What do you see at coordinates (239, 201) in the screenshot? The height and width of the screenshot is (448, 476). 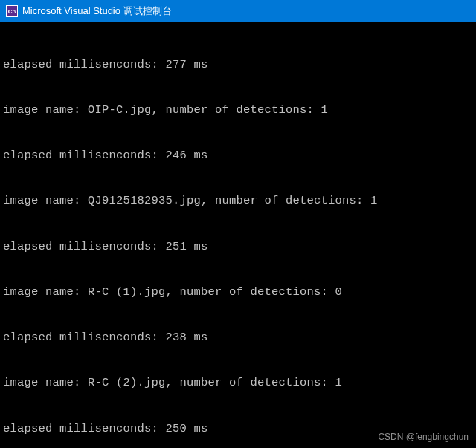 I see `console-line: image name: QJ9125182935.jpg, number of …` at bounding box center [239, 201].